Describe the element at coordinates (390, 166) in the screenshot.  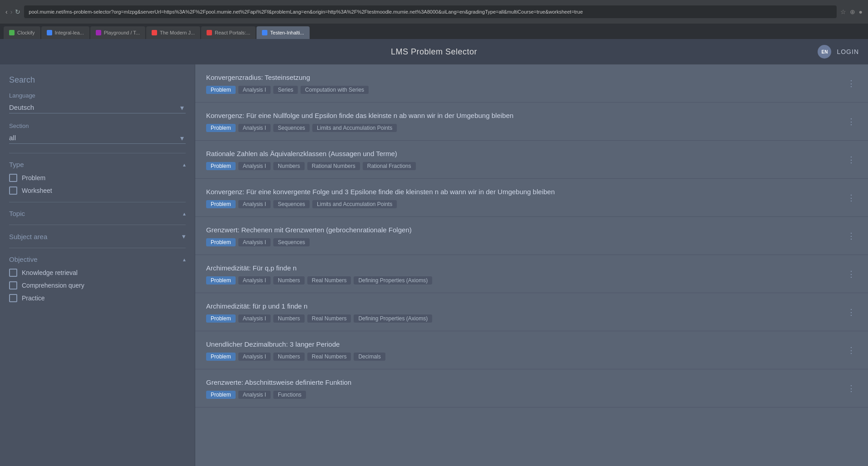
I see `tag-category: Rational Fractions` at that location.